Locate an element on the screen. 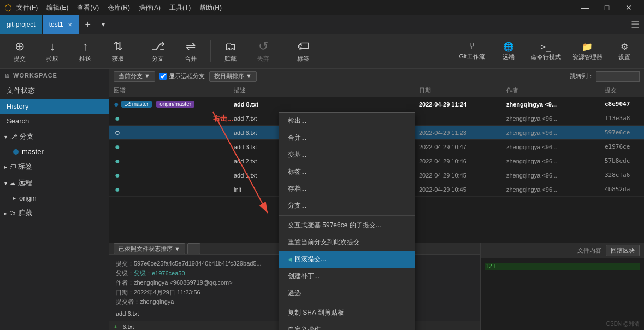  tab-bar: git-project test1 ✕ + ▾ ☰ is located at coordinates (322, 25).